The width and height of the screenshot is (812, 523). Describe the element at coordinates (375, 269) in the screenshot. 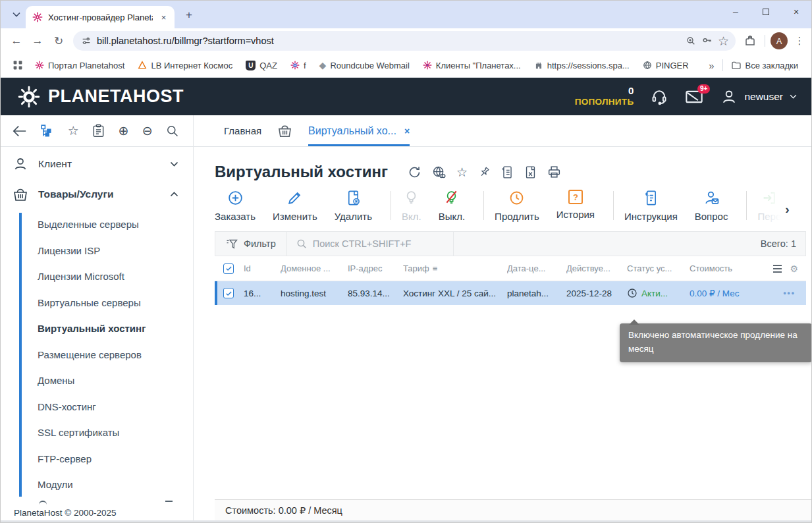

I see `column-header-ip: IP-адрес` at that location.